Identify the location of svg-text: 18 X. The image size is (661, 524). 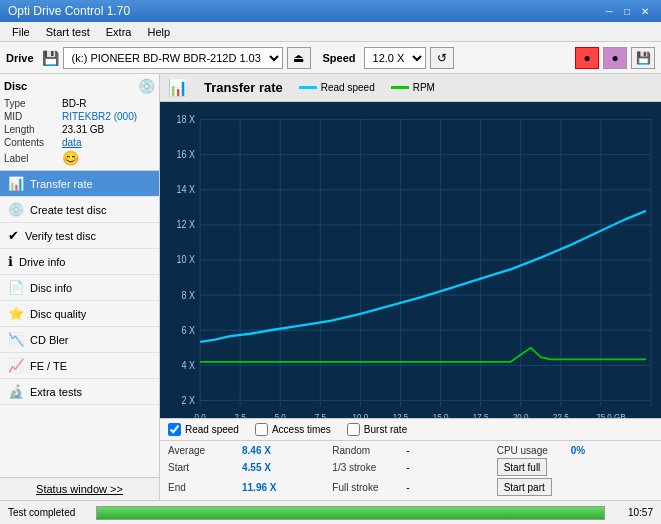
(186, 119).